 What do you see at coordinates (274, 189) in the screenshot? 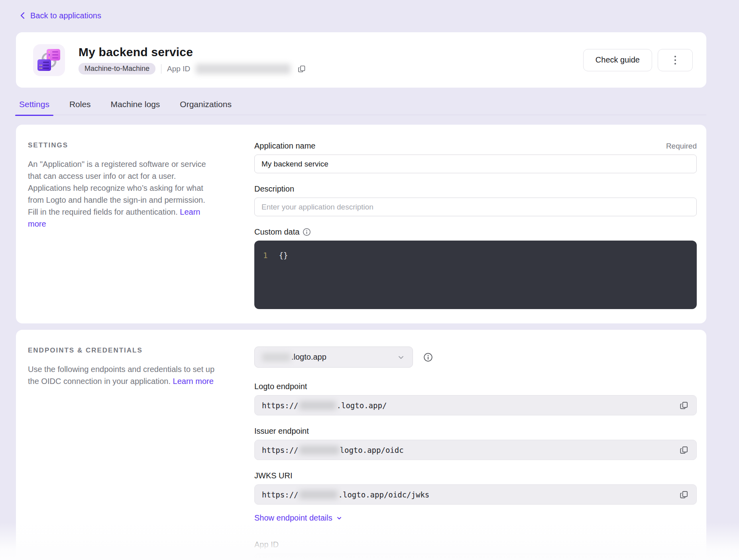
I see `description-label: Description` at bounding box center [274, 189].